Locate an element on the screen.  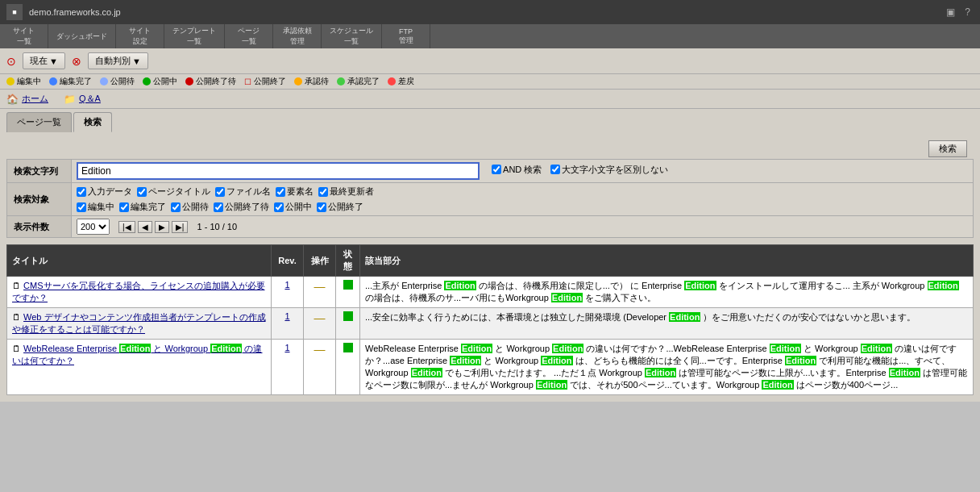
time-button: 現在 ▼ is located at coordinates (44, 61).